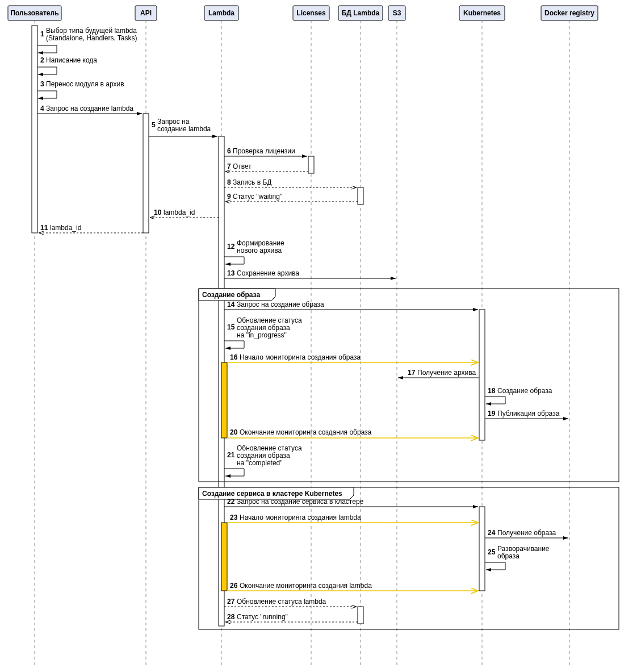 The width and height of the screenshot is (641, 672). What do you see at coordinates (305, 586) in the screenshot?
I see `svg-text:Окончание мониторинга создания: Окончание мониторинга создания lambda` at bounding box center [305, 586].